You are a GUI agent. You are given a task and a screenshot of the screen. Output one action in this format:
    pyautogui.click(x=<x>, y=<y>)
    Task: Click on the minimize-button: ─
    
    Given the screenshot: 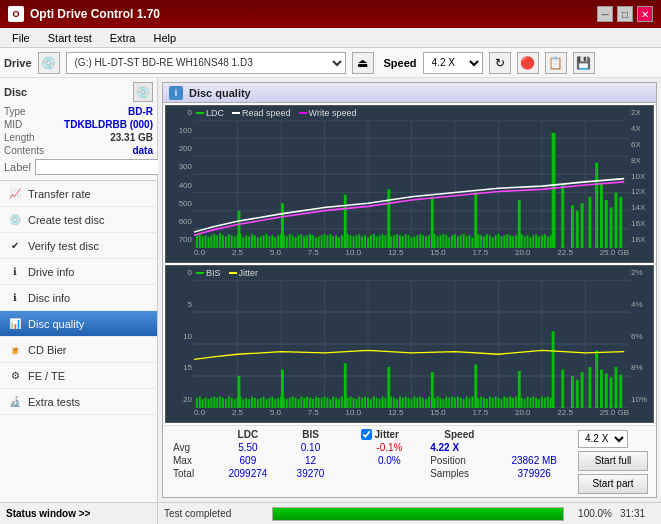 What is the action you would take?
    pyautogui.click(x=605, y=14)
    